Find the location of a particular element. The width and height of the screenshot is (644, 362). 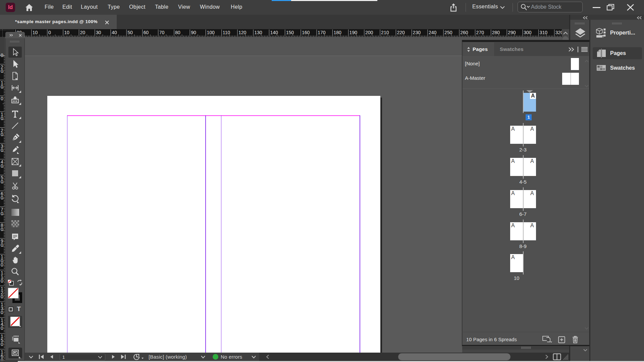

svg-text: 220 is located at coordinates (401, 33).